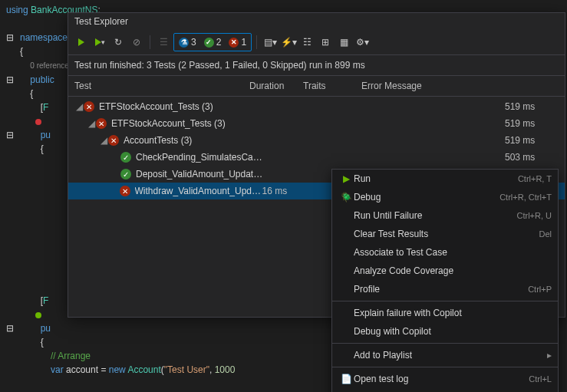 Image resolution: width=567 pixels, height=392 pixels. I want to click on menu-clear: Clear Test ResultsDel, so click(445, 234).